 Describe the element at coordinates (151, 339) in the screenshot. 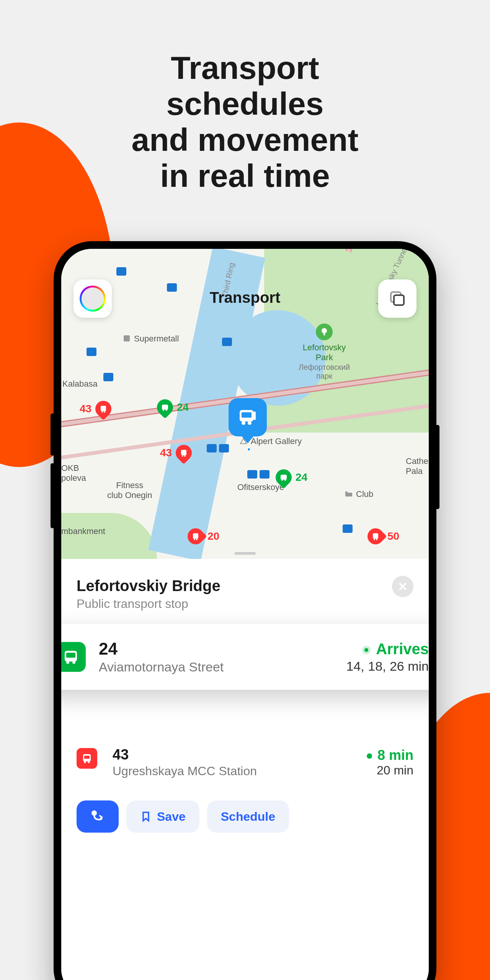

I see `poi-supermetall: Supermetall` at that location.